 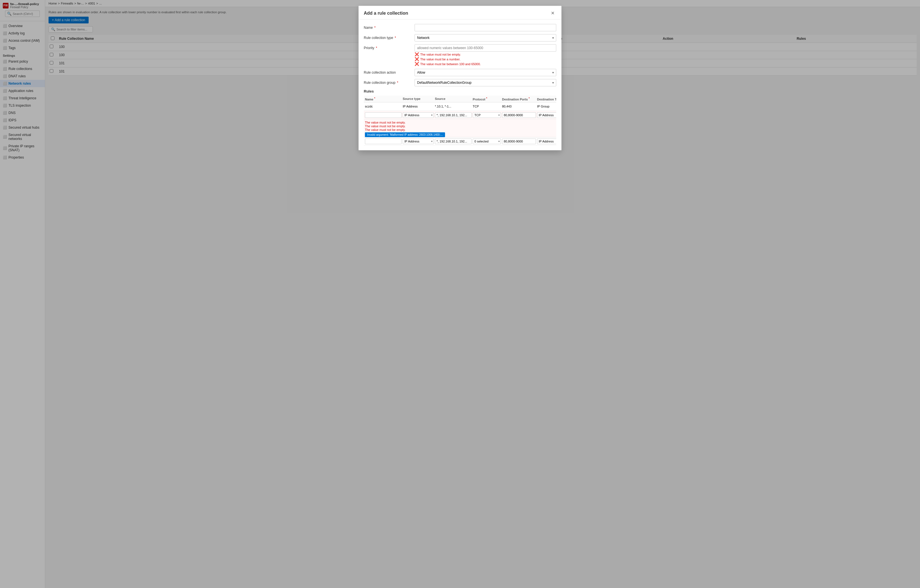 I want to click on edit-protocol-select: TCP, so click(x=487, y=115).